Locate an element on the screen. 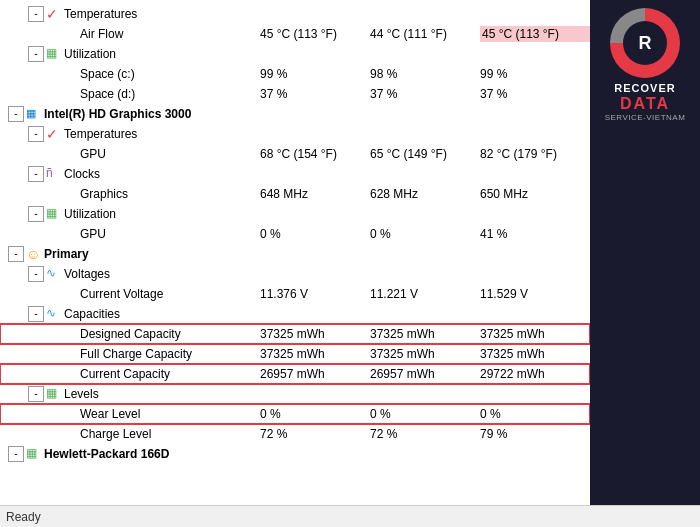  val1-gpu_util: 0 % is located at coordinates (315, 234).